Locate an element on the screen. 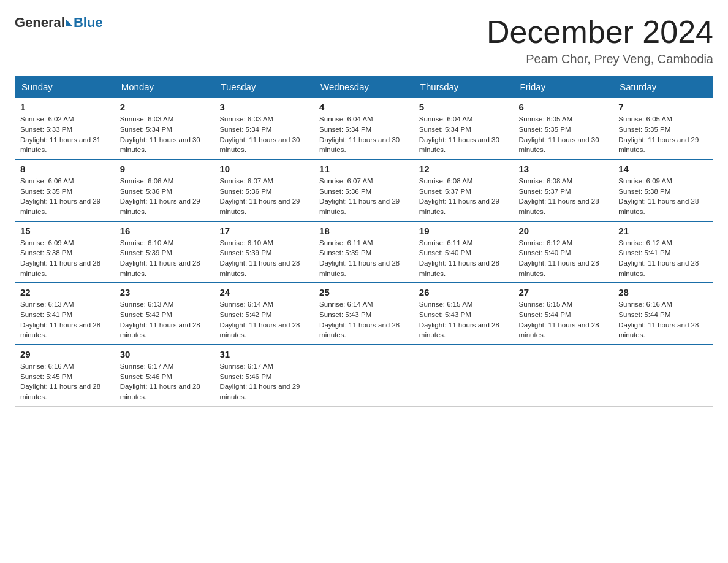 Image resolution: width=728 pixels, height=563 pixels. calendar-day-cell: 17Sunrise: 6:10 AMSunset: 5:39 PMDayligh… is located at coordinates (265, 253).